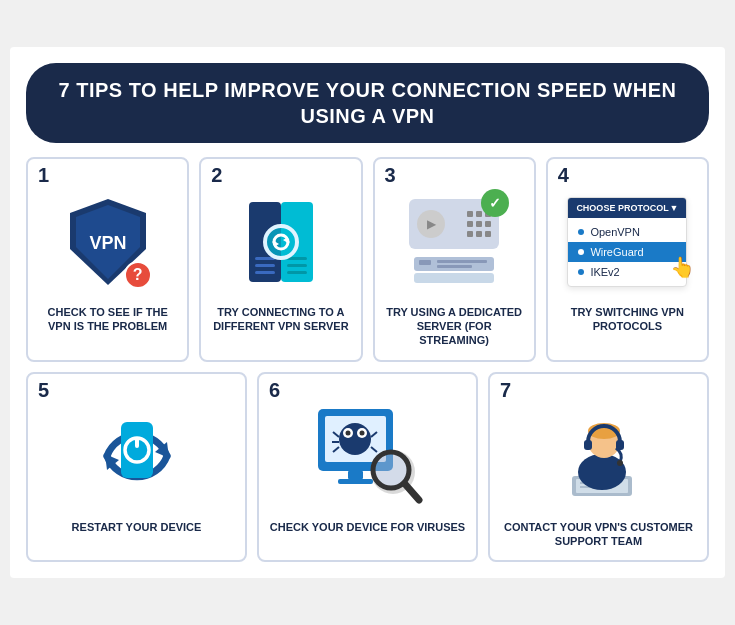  What do you see at coordinates (454, 260) in the screenshot?
I see `tip-card-3: 3 ▶ ✓` at bounding box center [454, 260].